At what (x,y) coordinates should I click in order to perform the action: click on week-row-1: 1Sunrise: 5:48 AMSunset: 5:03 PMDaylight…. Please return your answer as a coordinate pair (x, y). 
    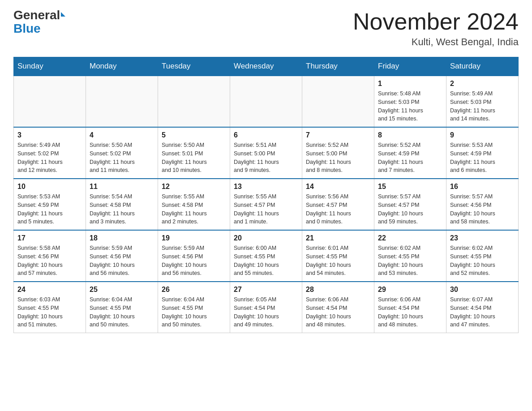
    Looking at the image, I should click on (266, 101).